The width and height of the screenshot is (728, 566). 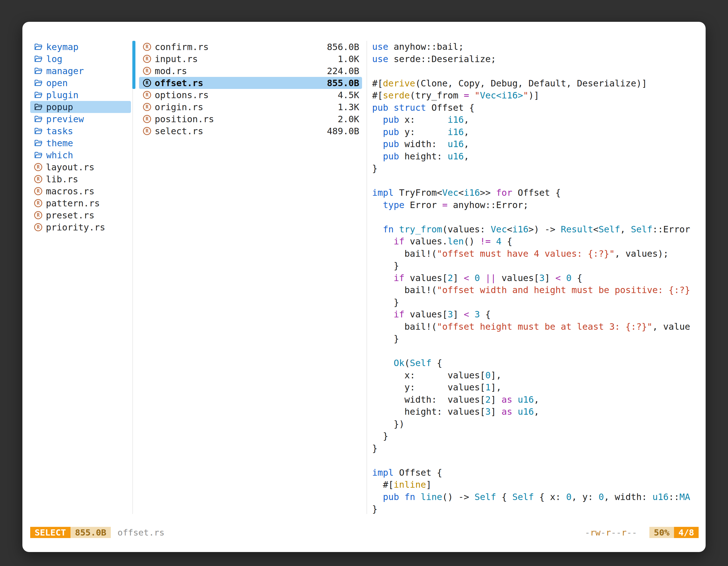 I want to click on scroll-percent-badge: 50%, so click(x=662, y=532).